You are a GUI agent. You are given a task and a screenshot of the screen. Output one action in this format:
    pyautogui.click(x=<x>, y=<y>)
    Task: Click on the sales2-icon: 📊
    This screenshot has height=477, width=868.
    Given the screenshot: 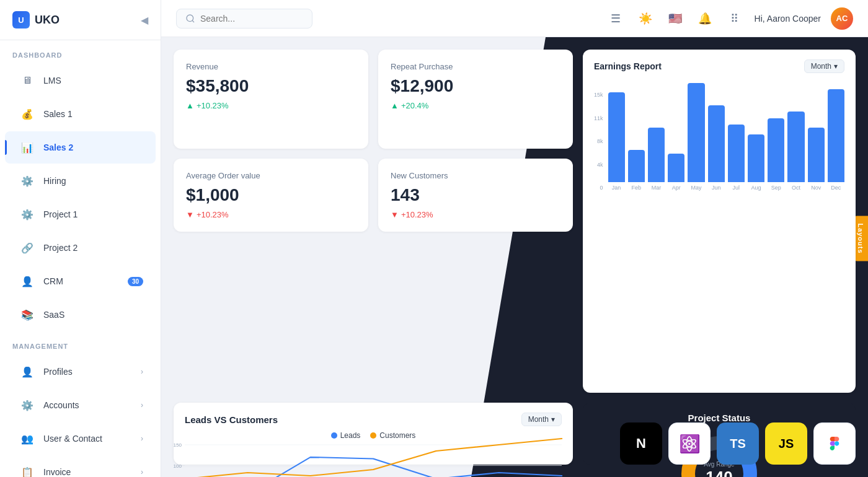 What is the action you would take?
    pyautogui.click(x=27, y=147)
    